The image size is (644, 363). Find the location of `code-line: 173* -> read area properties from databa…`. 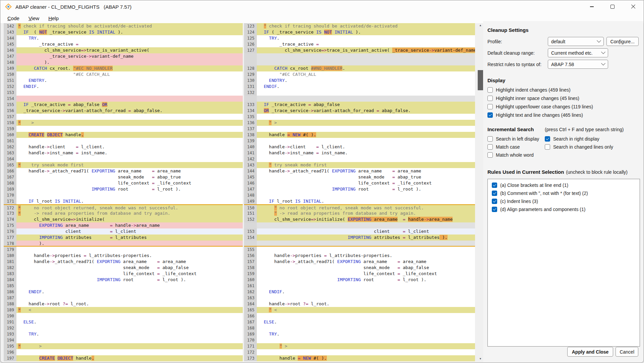

code-line: 173* -> read area properties from databa… is located at coordinates (123, 213).